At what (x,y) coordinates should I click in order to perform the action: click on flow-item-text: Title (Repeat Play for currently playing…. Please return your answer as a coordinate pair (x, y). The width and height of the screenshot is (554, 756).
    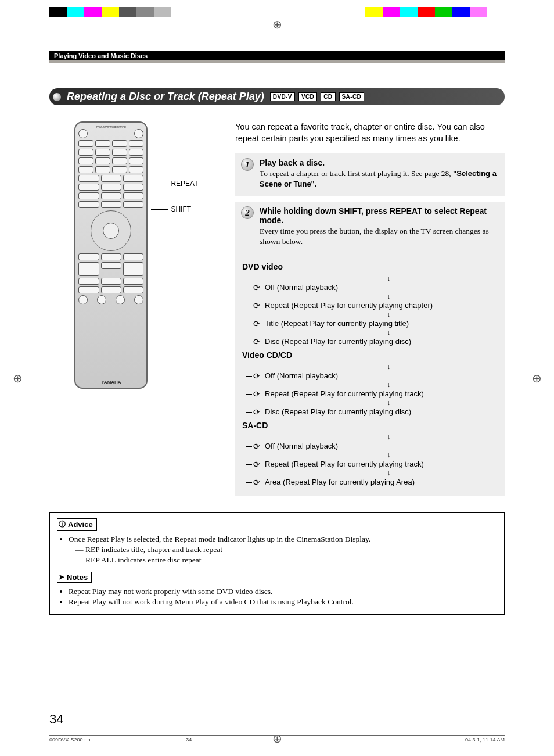
    Looking at the image, I should click on (337, 323).